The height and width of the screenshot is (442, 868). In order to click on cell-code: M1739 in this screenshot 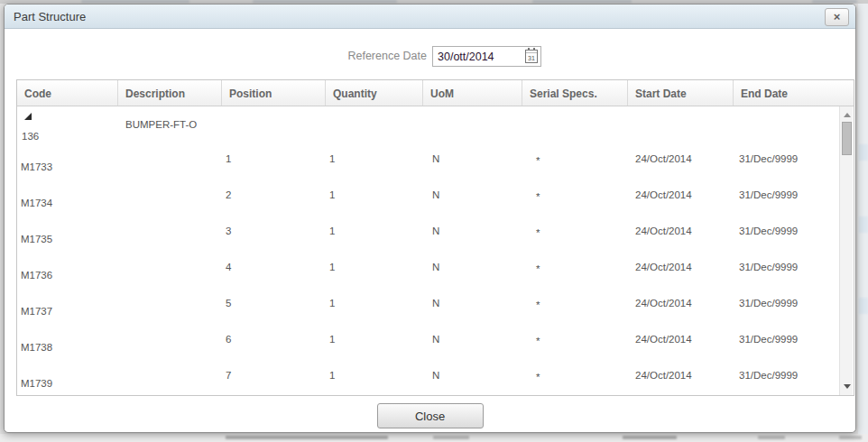, I will do `click(68, 377)`.